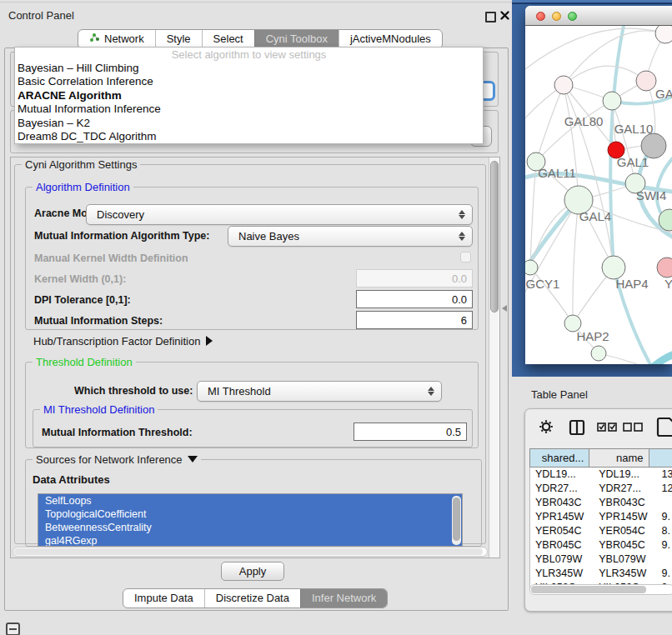  I want to click on tab-style: Style, so click(178, 39).